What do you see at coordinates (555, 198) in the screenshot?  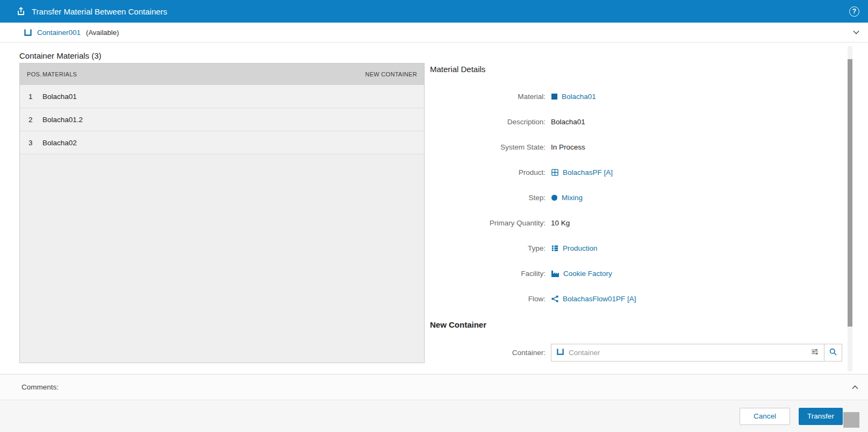 I see `step-circle-icon` at bounding box center [555, 198].